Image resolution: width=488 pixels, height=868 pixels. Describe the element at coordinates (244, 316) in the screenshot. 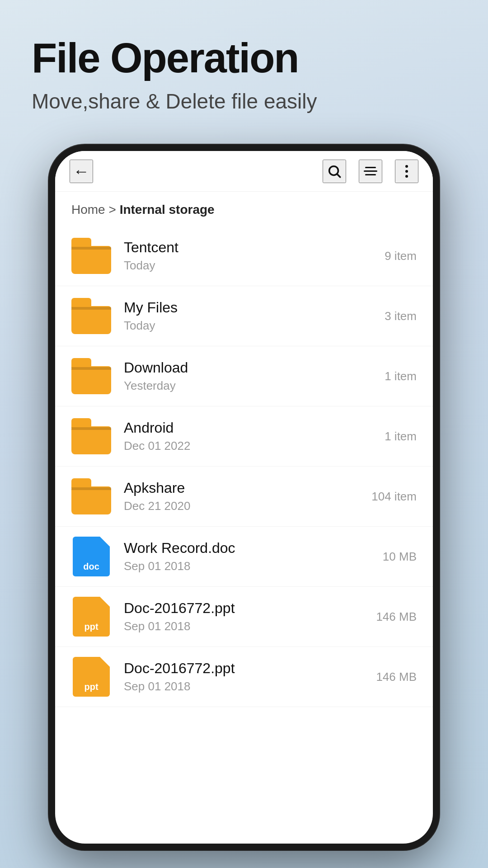

I see `list-item: My Files Today 3 item` at that location.